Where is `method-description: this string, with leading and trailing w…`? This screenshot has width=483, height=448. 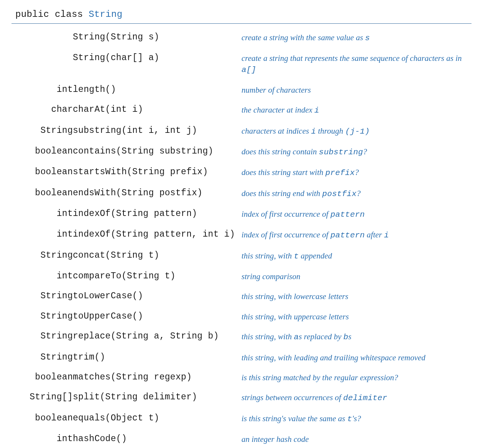
method-description: this string, with leading and trailing w… is located at coordinates (356, 358).